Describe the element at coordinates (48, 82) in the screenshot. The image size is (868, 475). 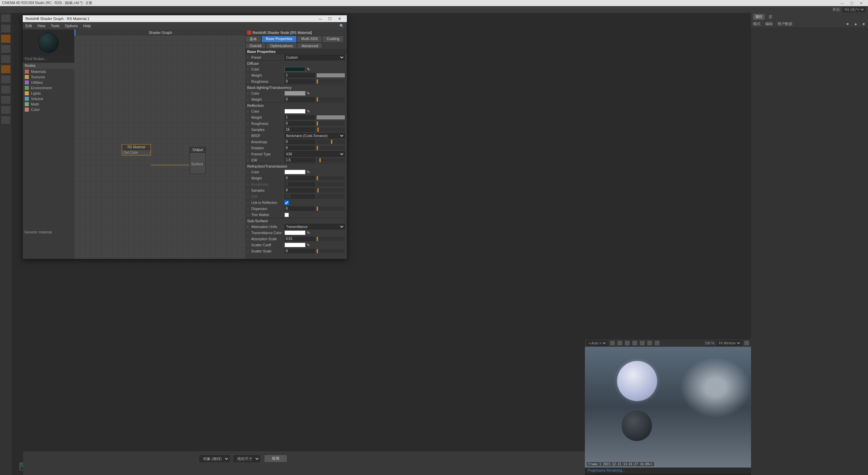
I see `category-utilities: Utilities` at that location.